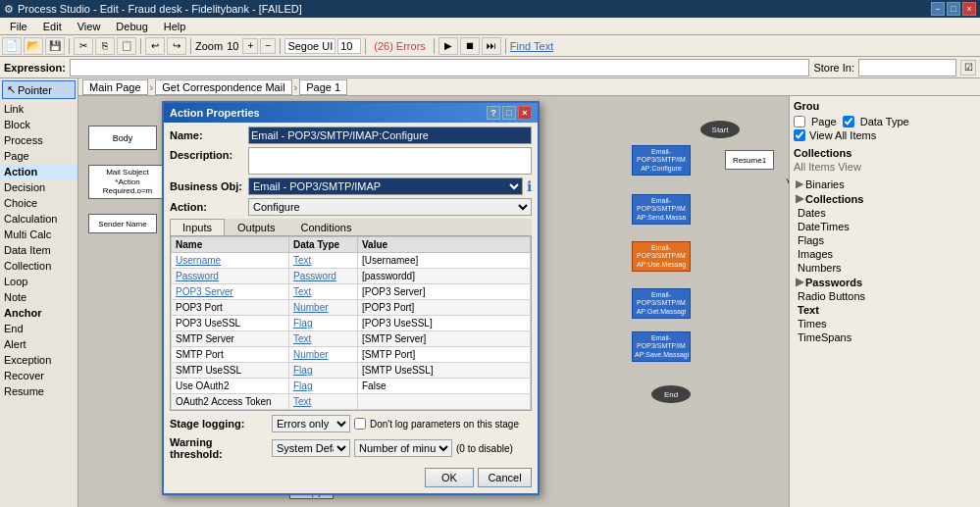 The width and height of the screenshot is (980, 507). Describe the element at coordinates (324, 87) in the screenshot. I see `breadcrumb-page-1: Page 1` at that location.